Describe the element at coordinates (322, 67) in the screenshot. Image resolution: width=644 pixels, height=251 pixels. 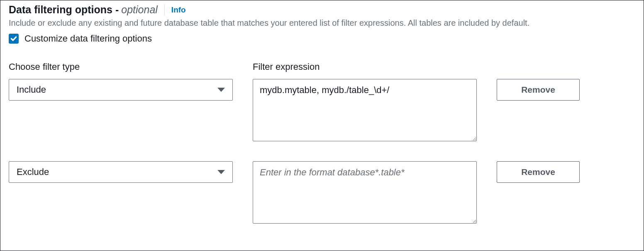
I see `column-labels-row: Choose filter type Filter expression` at that location.